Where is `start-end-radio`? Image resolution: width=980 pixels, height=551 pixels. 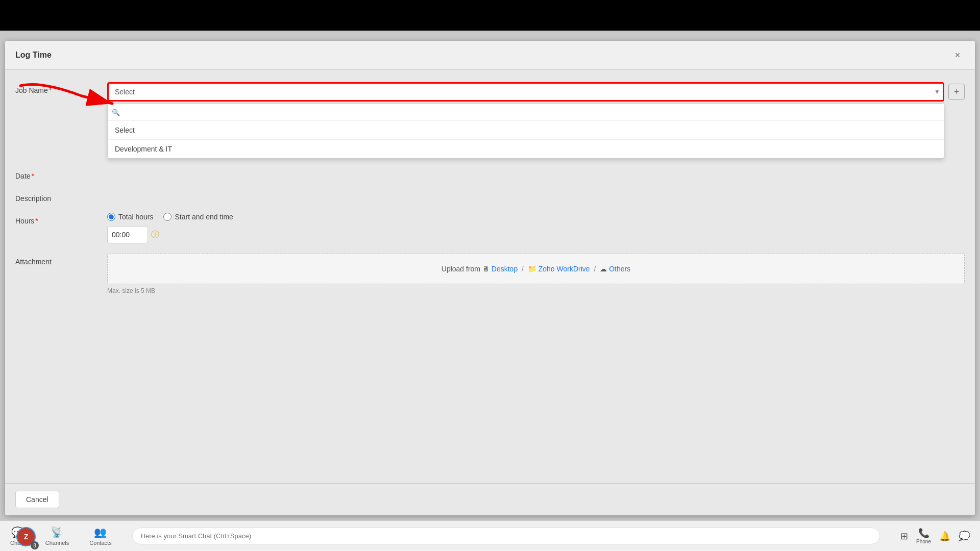 start-end-radio is located at coordinates (167, 217).